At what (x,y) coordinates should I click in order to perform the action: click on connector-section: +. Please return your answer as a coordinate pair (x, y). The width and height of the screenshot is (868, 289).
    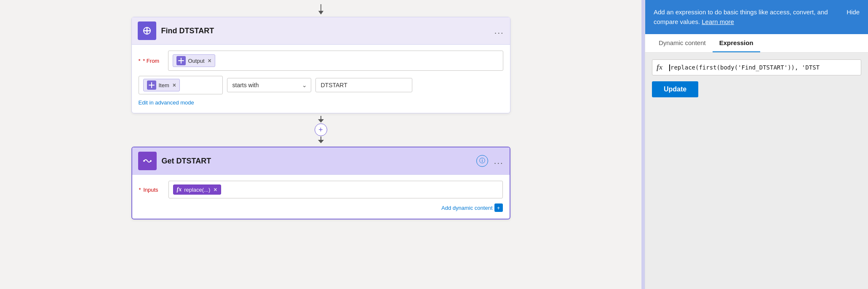
    Looking at the image, I should click on (321, 130).